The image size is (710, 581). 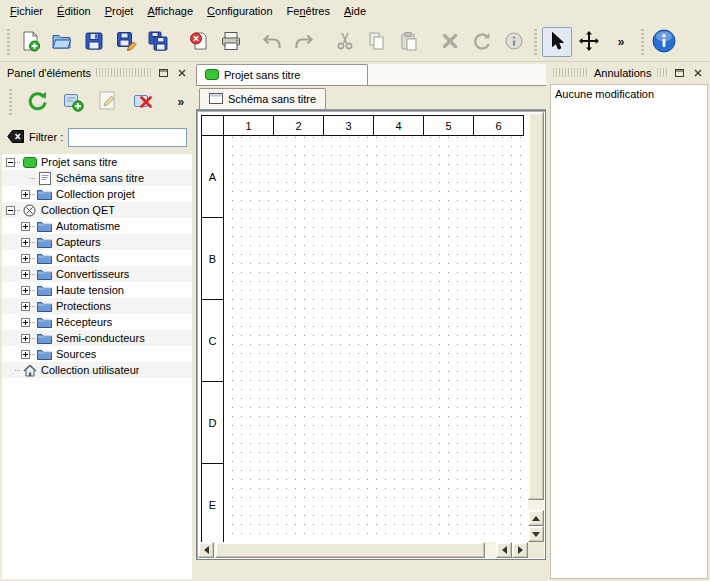 What do you see at coordinates (589, 42) in the screenshot?
I see `move-tool-button` at bounding box center [589, 42].